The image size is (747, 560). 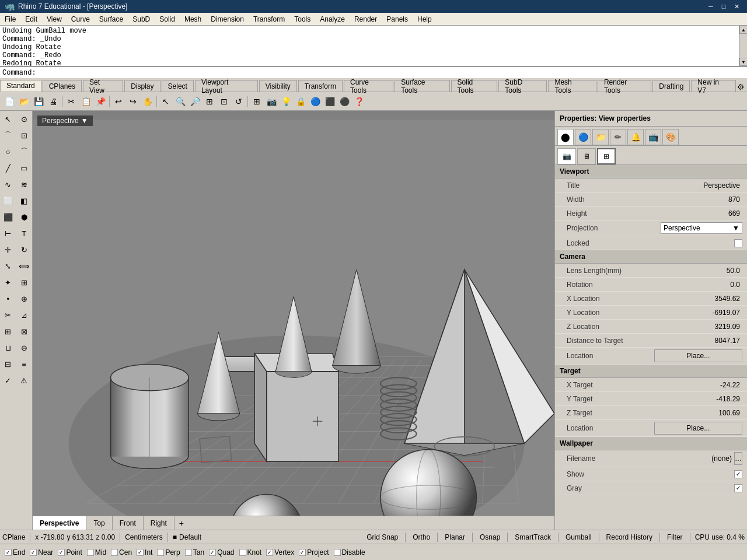 I want to click on scroll-down: ▼, so click(x=743, y=62).